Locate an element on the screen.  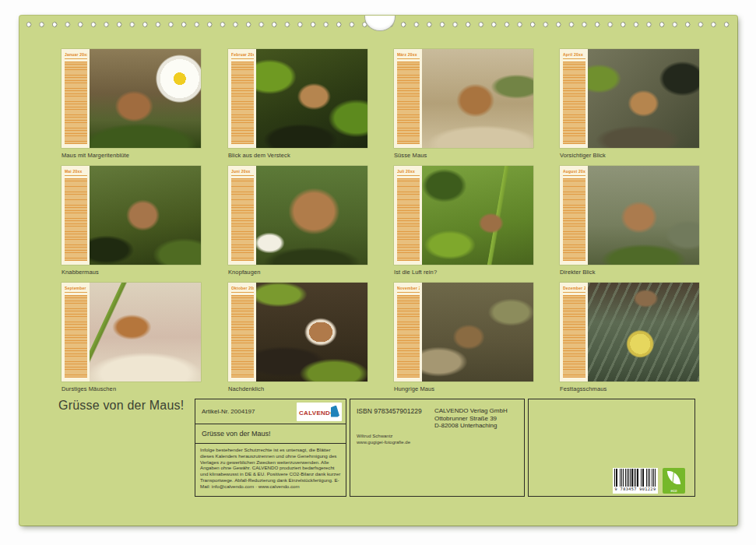
month-panel-march: März 20xx Süsse Maus is located at coordinates (464, 104).